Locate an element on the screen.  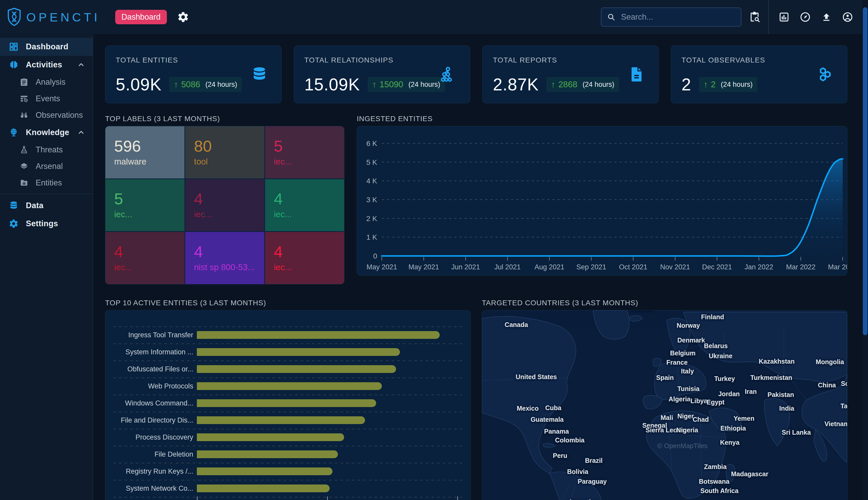
sidebar-item-dashboard: Dashboard is located at coordinates (46, 47).